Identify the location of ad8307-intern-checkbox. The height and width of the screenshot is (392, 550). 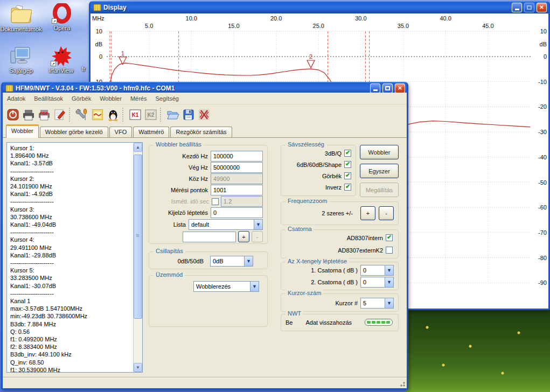
(389, 238).